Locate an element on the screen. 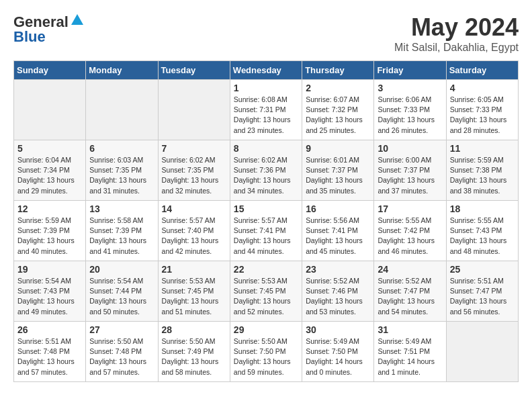 The width and height of the screenshot is (532, 411). day-number: 17 is located at coordinates (410, 209).